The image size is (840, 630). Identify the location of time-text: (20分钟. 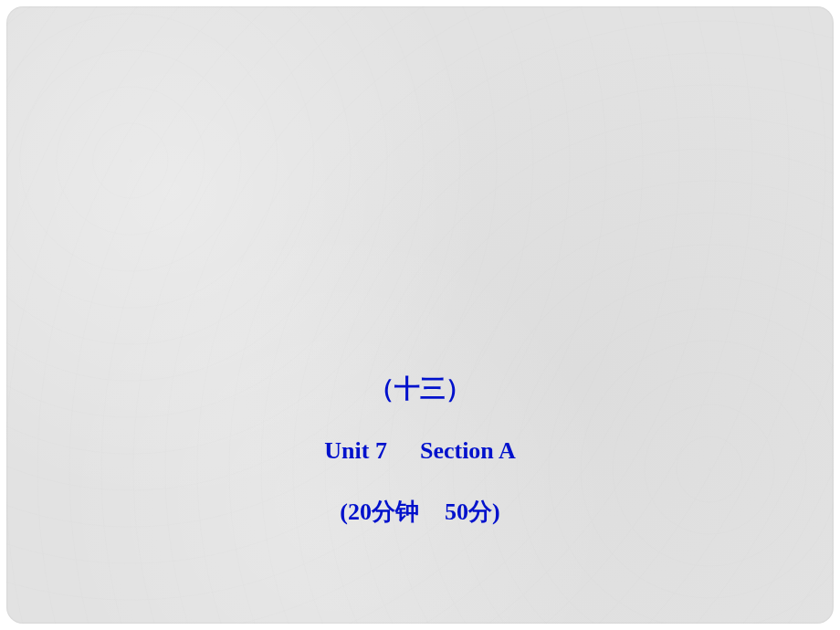
(380, 511).